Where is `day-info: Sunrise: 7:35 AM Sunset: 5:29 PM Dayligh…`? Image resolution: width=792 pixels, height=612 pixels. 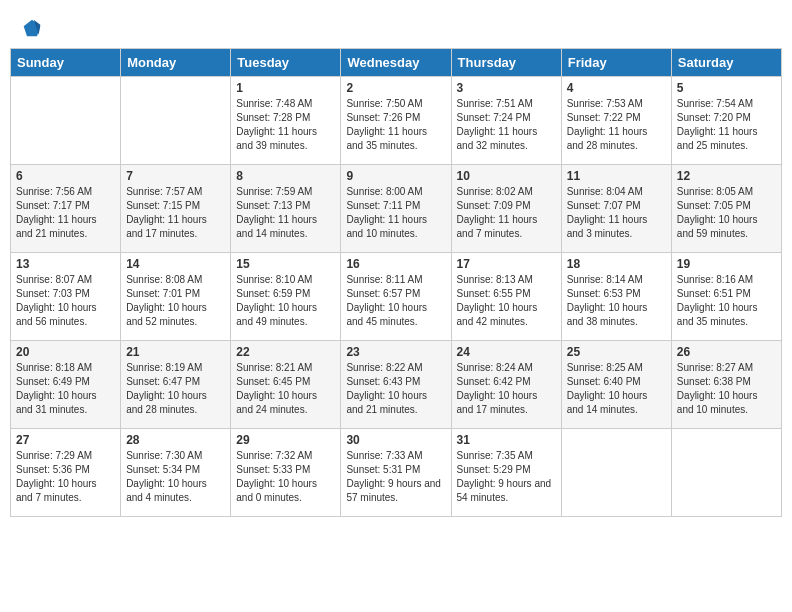
day-info: Sunrise: 7:35 AM Sunset: 5:29 PM Dayligh… is located at coordinates (506, 477).